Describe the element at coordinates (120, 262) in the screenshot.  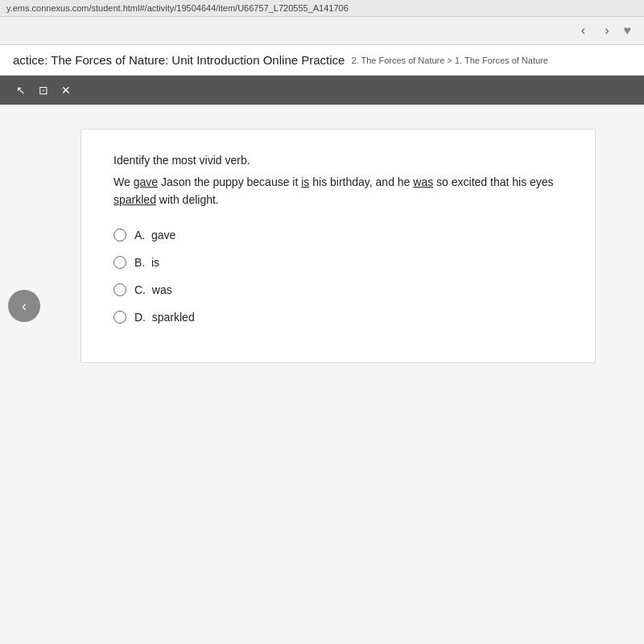
I see `radio-b` at that location.